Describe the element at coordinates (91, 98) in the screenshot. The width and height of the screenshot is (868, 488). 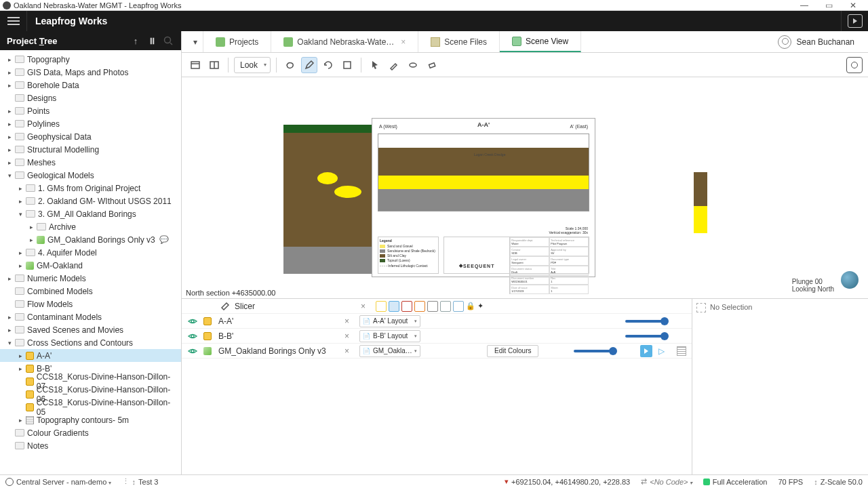
I see `tree-item: Designs` at that location.